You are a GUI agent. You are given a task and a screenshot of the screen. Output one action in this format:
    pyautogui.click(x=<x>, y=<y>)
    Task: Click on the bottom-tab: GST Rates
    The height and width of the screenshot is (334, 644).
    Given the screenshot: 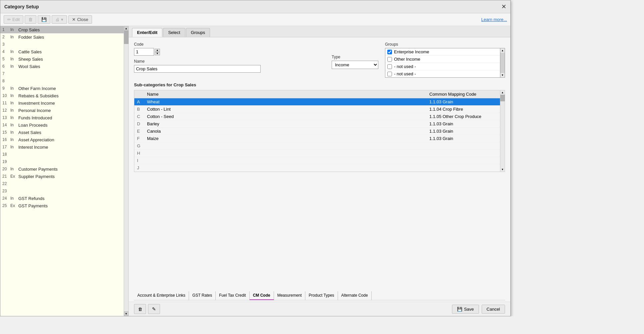 What is the action you would take?
    pyautogui.click(x=202, y=296)
    